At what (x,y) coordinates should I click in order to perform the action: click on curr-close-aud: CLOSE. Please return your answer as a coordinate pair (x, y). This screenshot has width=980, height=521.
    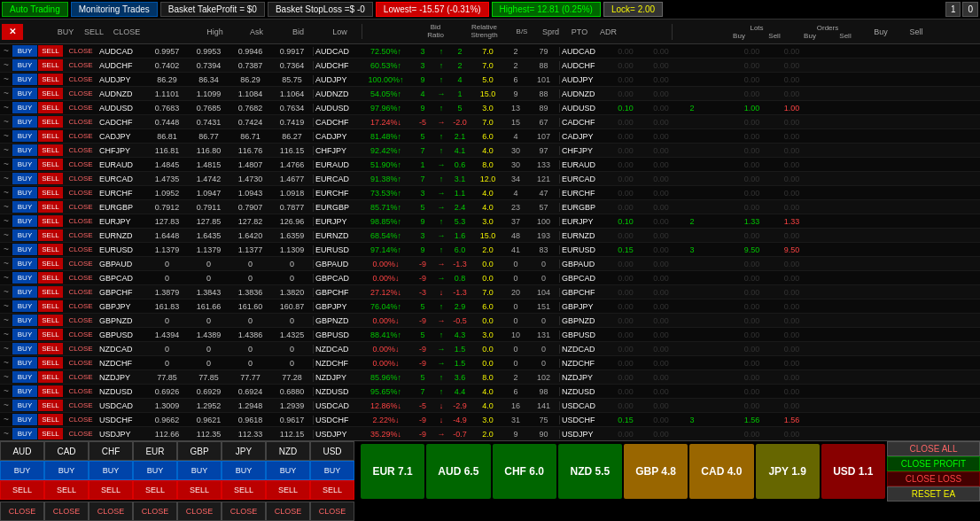
    Looking at the image, I should click on (22, 511).